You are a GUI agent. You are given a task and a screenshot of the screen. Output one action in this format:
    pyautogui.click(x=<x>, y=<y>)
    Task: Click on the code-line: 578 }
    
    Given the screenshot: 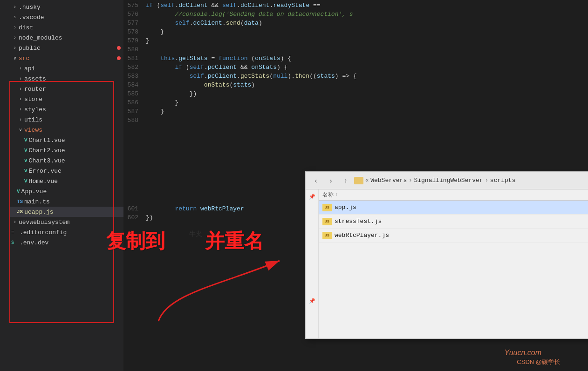 What is the action you would take?
    pyautogui.click(x=356, y=32)
    